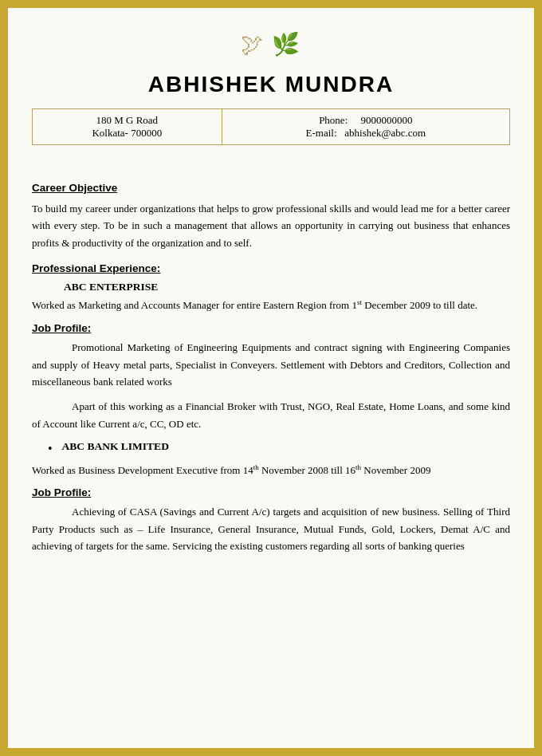  Describe the element at coordinates (271, 329) in the screenshot. I see `job-profile-1-heading: Job Profile:` at that location.